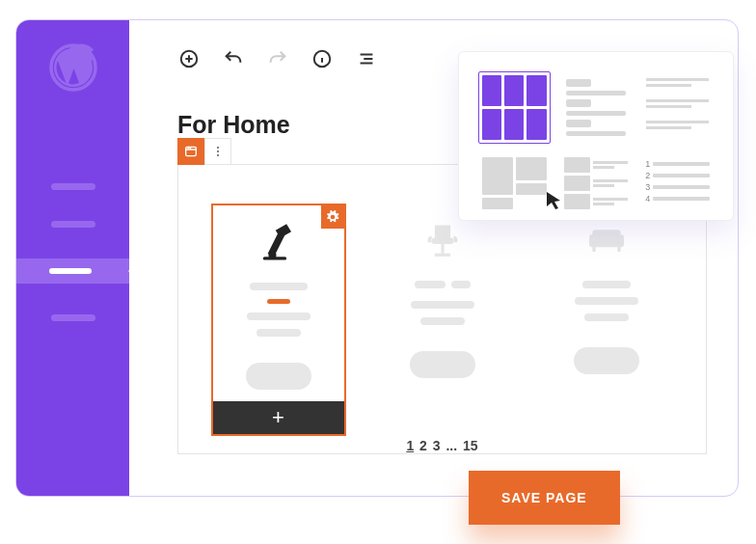 The image size is (756, 544). Describe the element at coordinates (279, 418) in the screenshot. I see `add-item-button: +` at that location.